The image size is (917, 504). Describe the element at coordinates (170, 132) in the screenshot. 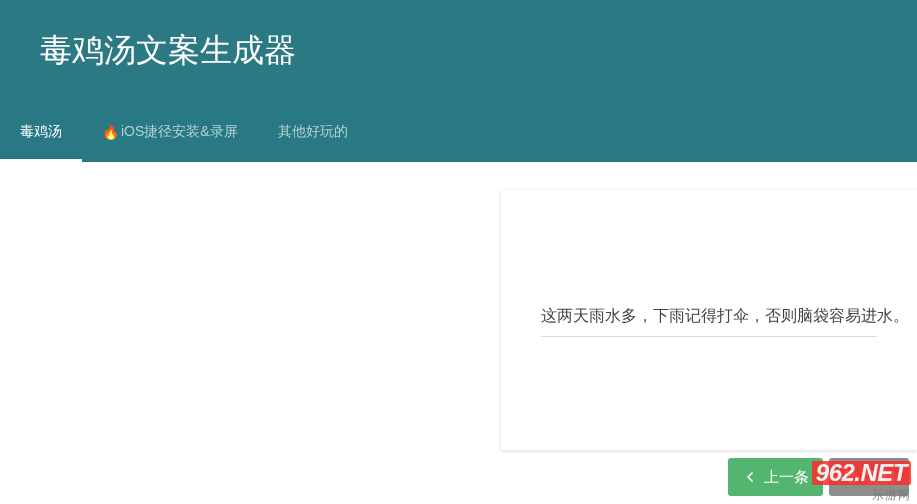

I see `nav-tab-ios: 🔥 iOS捷径安装&录屏` at that location.